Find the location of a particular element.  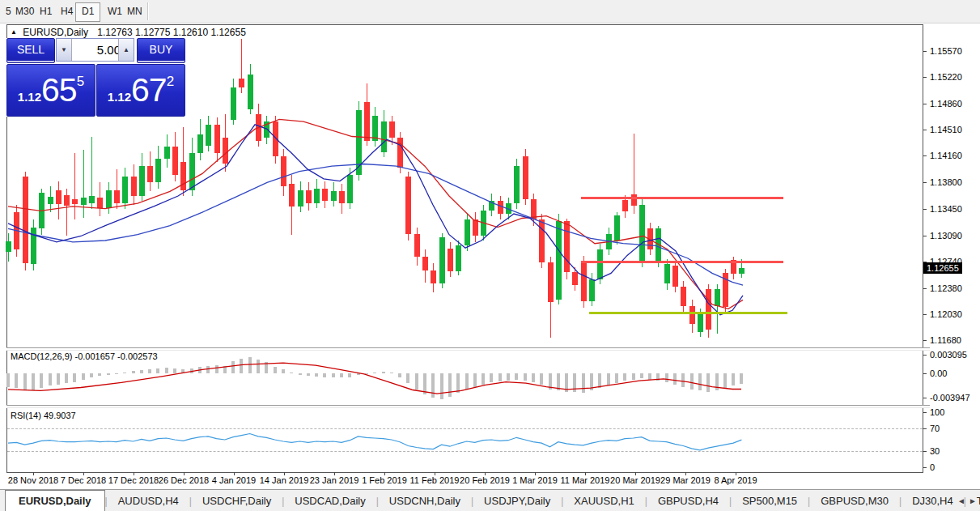

price-axis-label: 1.15570 is located at coordinates (946, 51).